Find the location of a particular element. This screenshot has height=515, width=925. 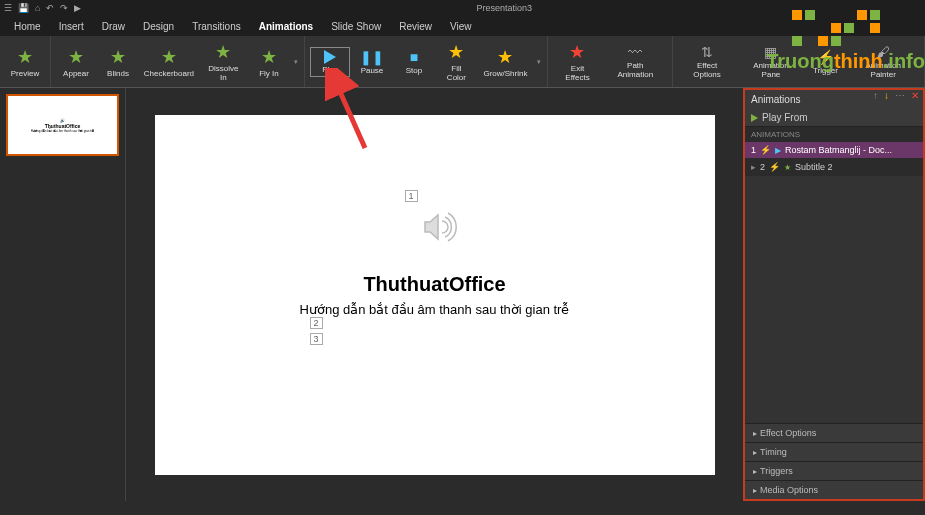

animation-pane-button: ▦Animation Pane is located at coordinates (770, 62).